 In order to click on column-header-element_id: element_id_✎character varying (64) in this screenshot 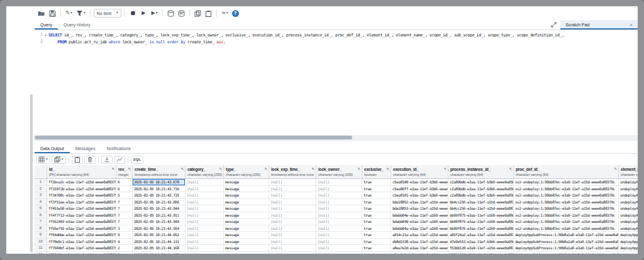, I will do `click(628, 172)`.